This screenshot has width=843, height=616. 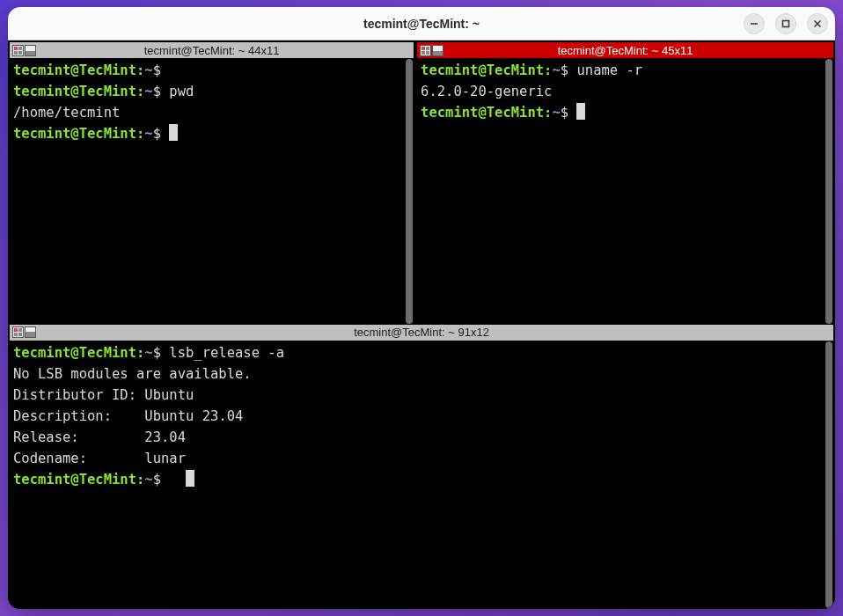 What do you see at coordinates (625, 92) in the screenshot?
I see `output-line: 6.2.0-20-generic` at bounding box center [625, 92].